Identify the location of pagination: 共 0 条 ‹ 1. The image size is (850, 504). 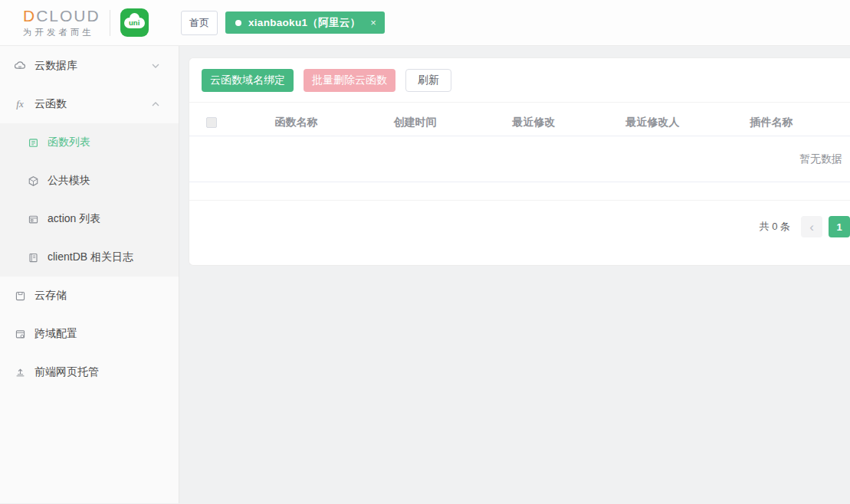
(520, 227).